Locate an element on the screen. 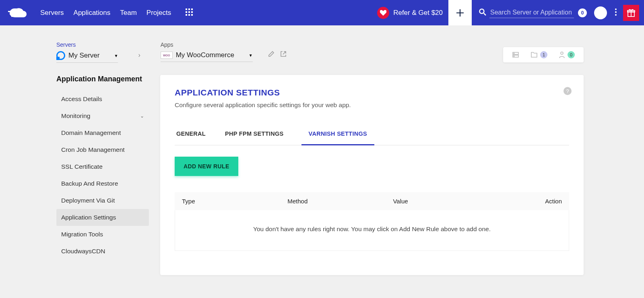 Image resolution: width=644 pixels, height=298 pixels. sidebar-item-ssl-certificate: SSL Certificate is located at coordinates (103, 167).